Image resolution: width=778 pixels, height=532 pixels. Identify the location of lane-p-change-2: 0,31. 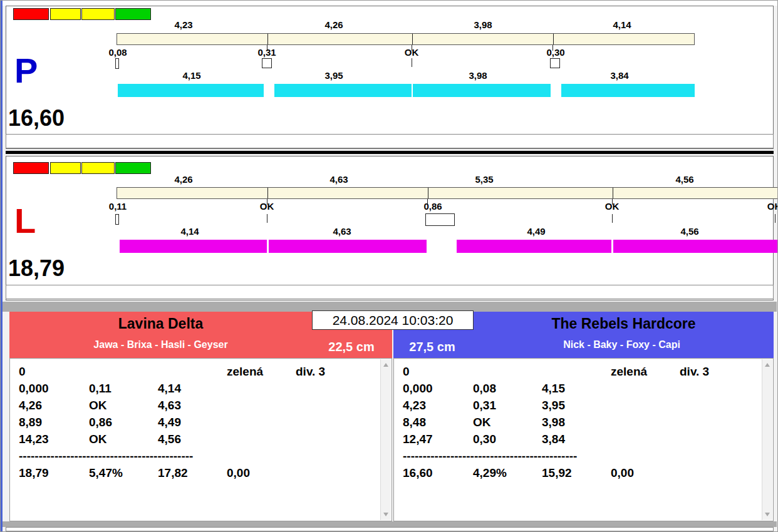
(267, 53).